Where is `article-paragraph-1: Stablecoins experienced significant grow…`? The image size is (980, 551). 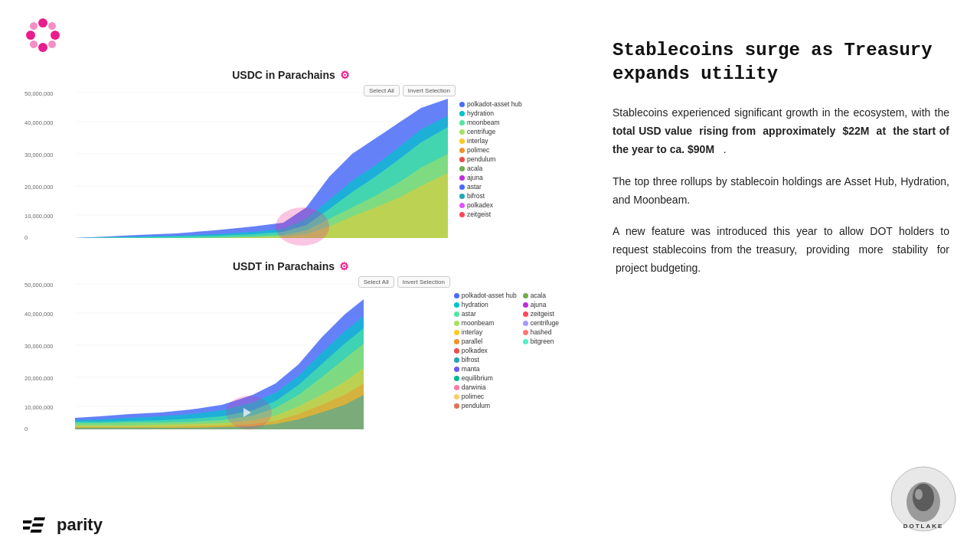
article-paragraph-1: Stablecoins experienced significant grow… is located at coordinates (781, 132).